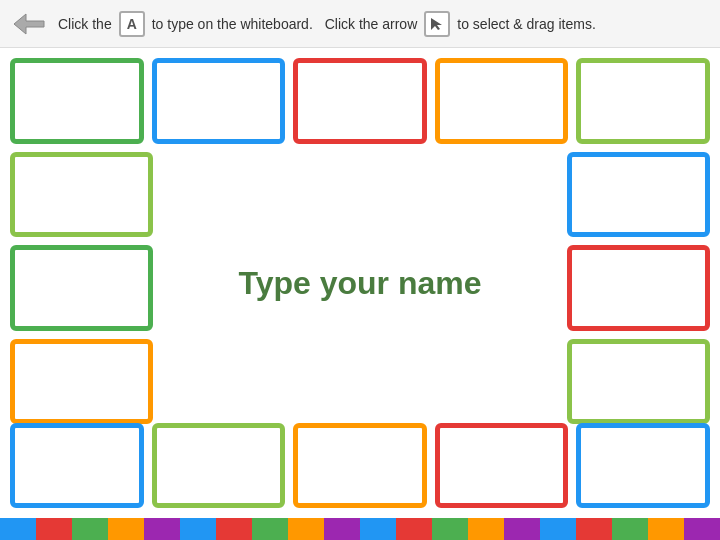  What do you see at coordinates (437, 24) in the screenshot?
I see `arrow-tool-icon` at bounding box center [437, 24].